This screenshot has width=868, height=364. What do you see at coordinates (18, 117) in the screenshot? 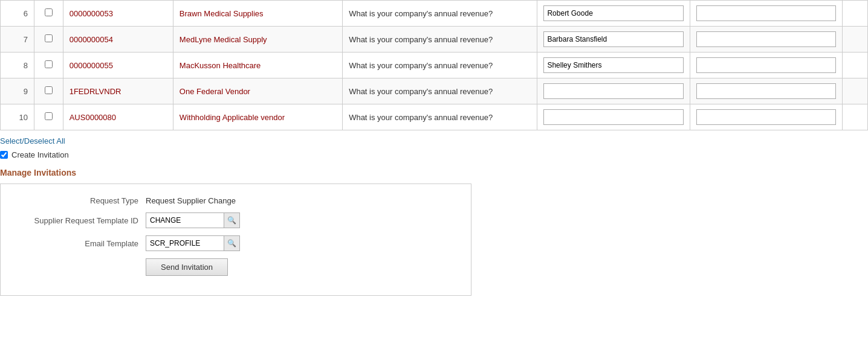
I see `row-number: 10` at bounding box center [18, 117].